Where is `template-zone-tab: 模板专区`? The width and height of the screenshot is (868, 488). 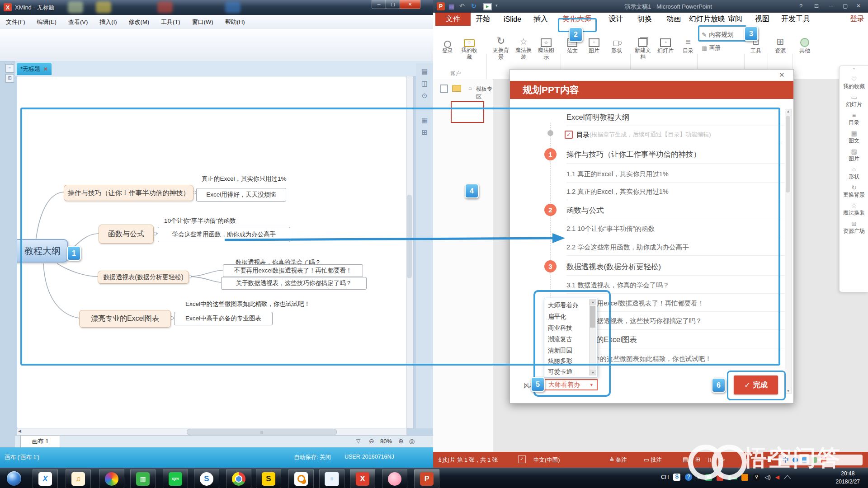
template-zone-tab: 模板专区 is located at coordinates (485, 93).